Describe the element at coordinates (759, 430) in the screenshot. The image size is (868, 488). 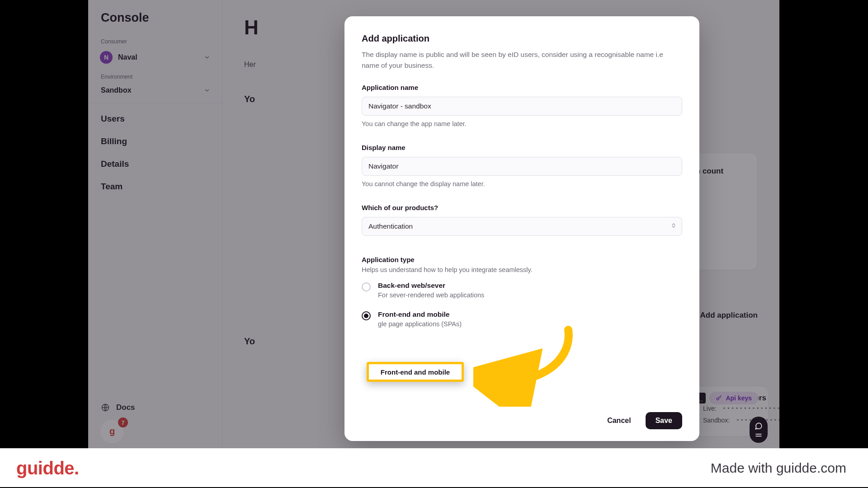
I see `chat-widget` at that location.